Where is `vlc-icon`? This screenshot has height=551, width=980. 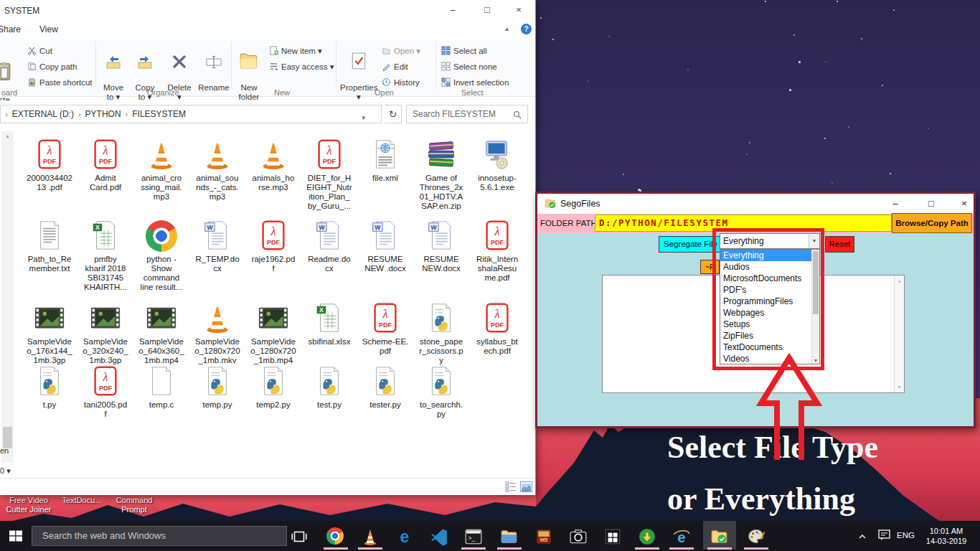 vlc-icon is located at coordinates (370, 537).